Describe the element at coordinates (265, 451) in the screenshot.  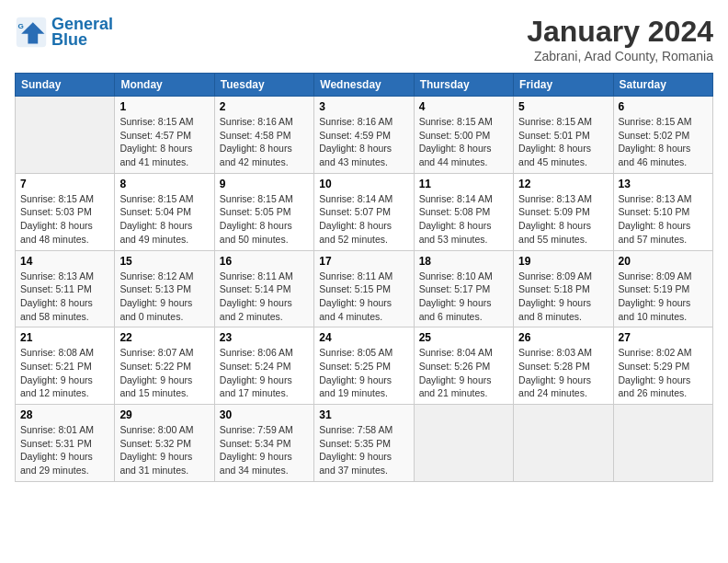
I see `day-detail: Sunrise: 7:59 AM Sunset: 5:34 PM Dayligh…` at that location.